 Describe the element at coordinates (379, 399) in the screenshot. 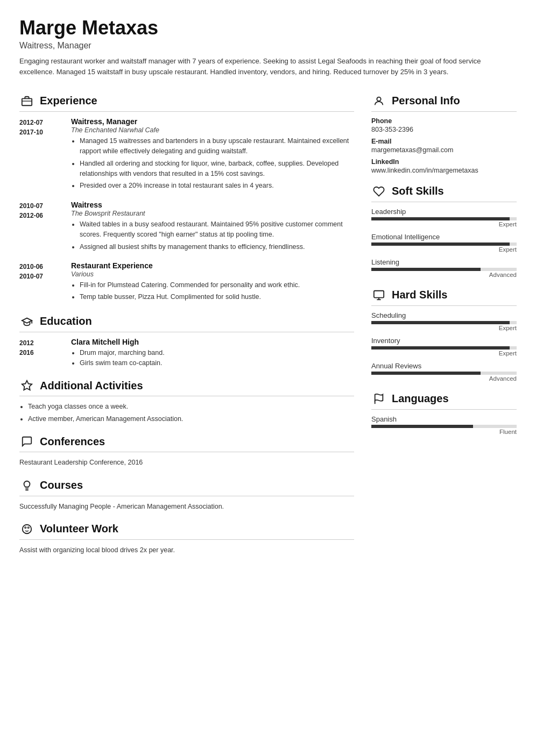

I see `languages-icon` at that location.